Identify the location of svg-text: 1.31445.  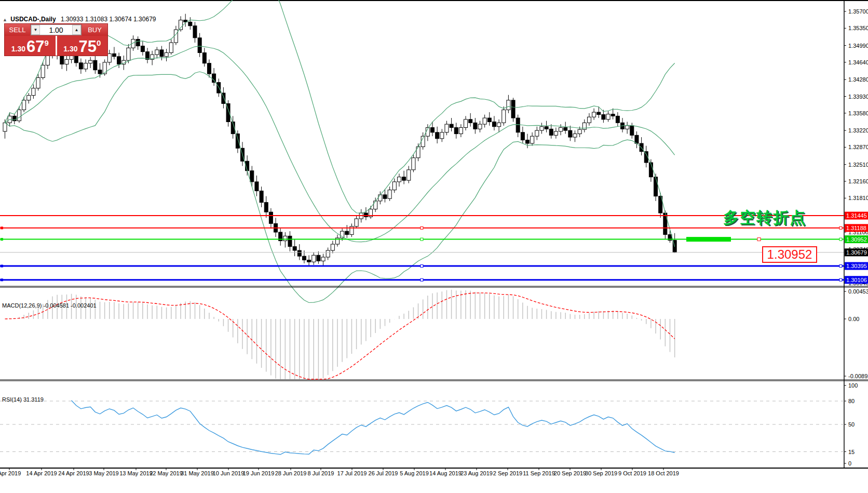
(857, 216).